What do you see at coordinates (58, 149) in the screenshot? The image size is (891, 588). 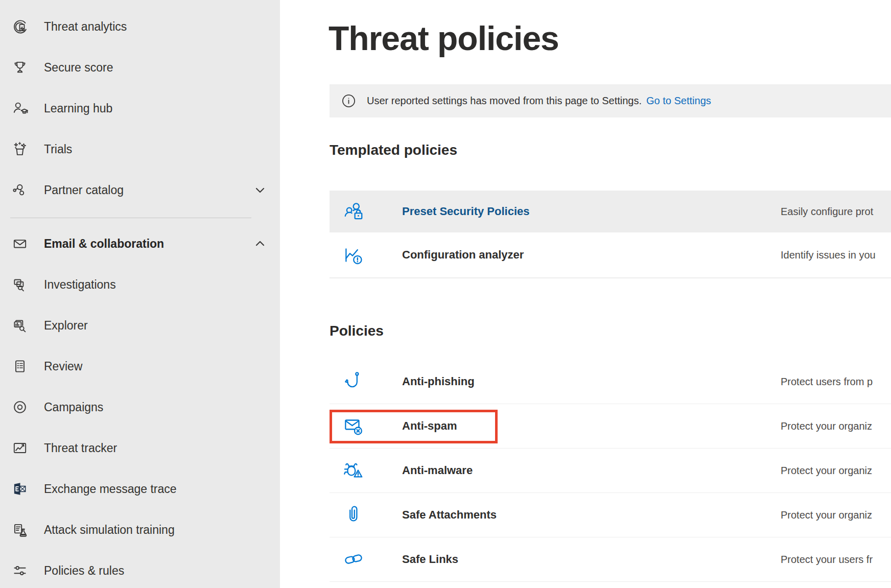 I see `sidebar-item-label: Trials` at bounding box center [58, 149].